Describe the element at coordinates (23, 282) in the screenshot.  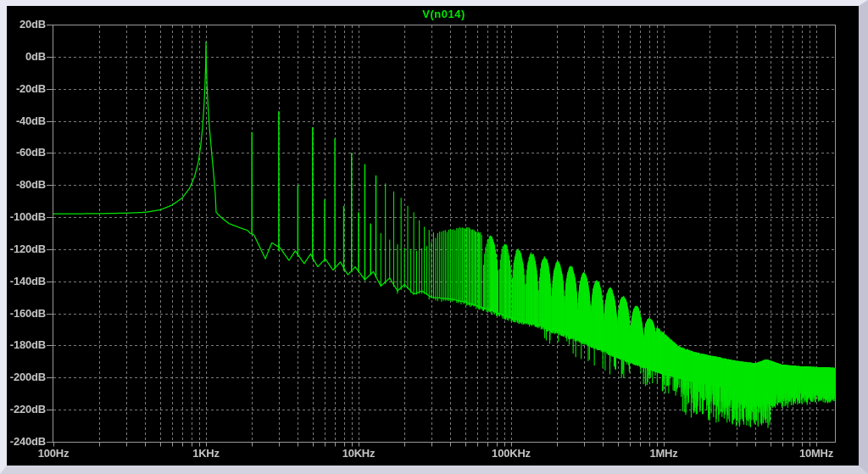
I see `y-axis-label: -140dB` at that location.